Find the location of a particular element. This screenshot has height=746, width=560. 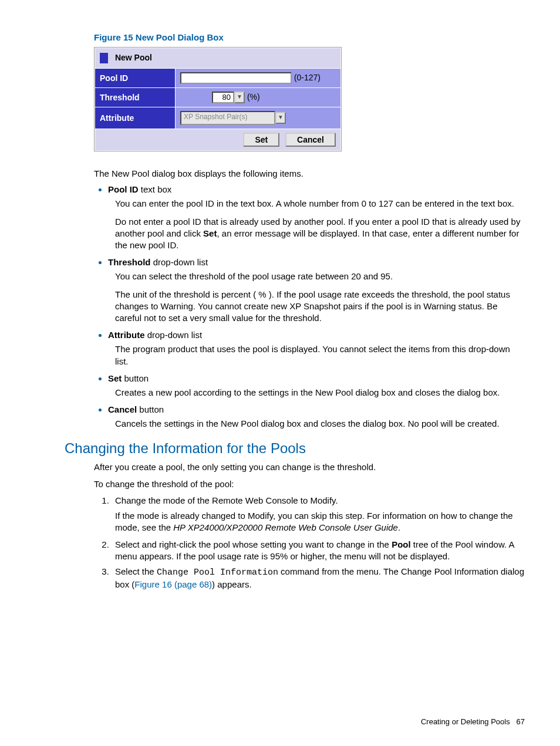

item-paragraph: Creates a new pool according to the sett… is located at coordinates (320, 393).